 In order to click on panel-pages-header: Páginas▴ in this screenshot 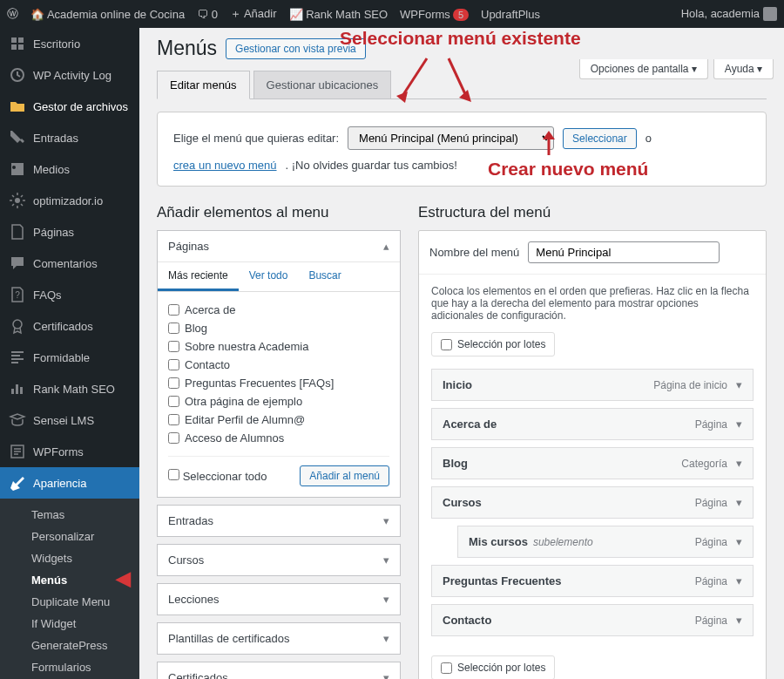, I will do `click(279, 247)`.